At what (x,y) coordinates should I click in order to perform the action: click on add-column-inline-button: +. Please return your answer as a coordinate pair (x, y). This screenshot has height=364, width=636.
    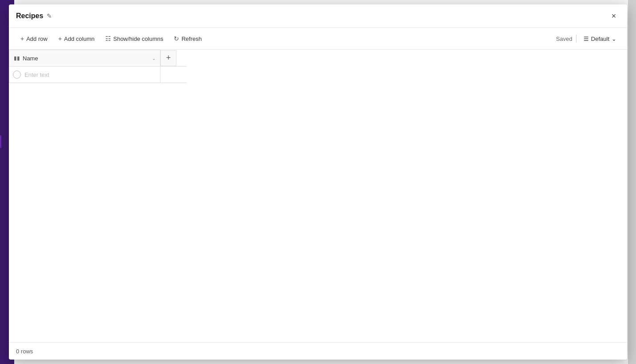
    Looking at the image, I should click on (168, 58).